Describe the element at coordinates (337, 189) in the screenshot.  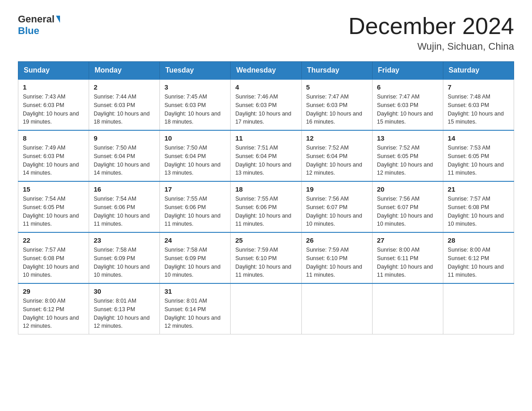
I see `day-number: 19` at that location.